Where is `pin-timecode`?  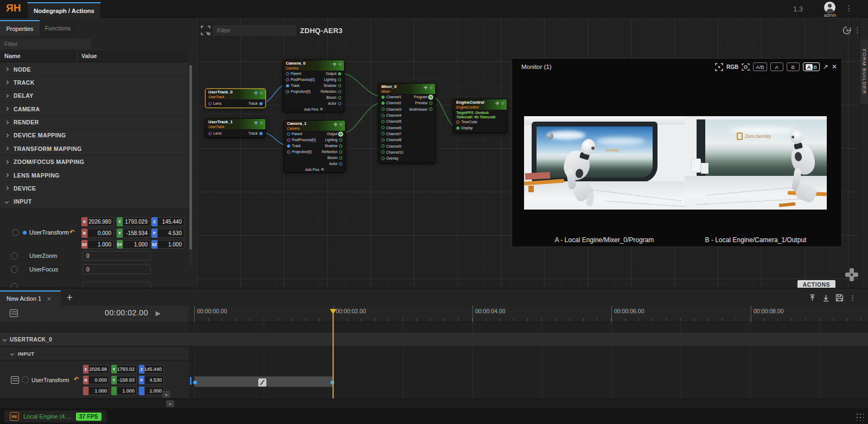 pin-timecode is located at coordinates (458, 122).